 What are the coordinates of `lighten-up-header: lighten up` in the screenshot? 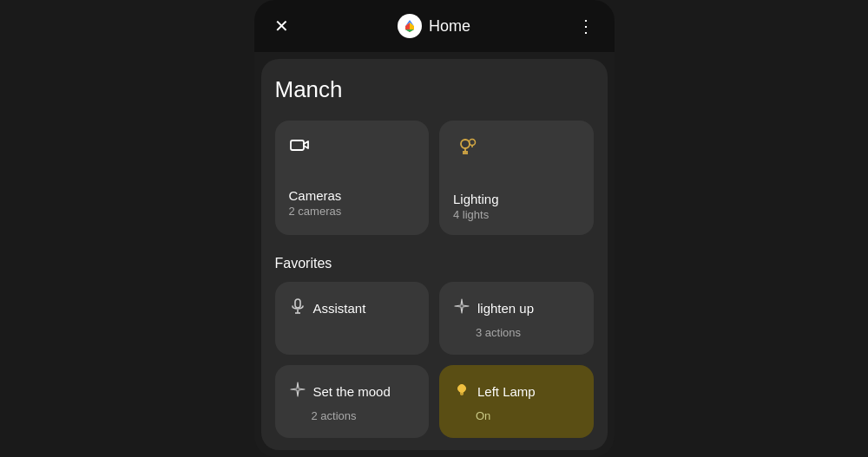 It's located at (516, 309).